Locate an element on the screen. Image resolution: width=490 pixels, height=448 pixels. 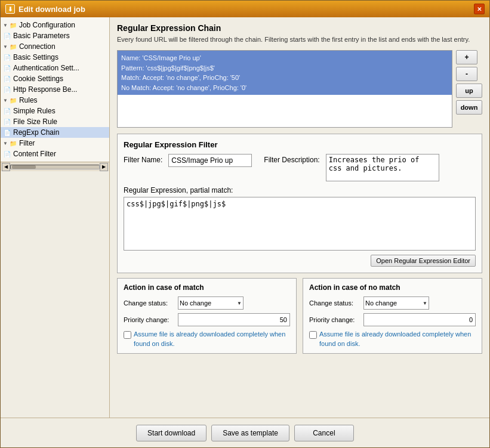
scroll-left-btn: ◀ is located at coordinates (6, 167).